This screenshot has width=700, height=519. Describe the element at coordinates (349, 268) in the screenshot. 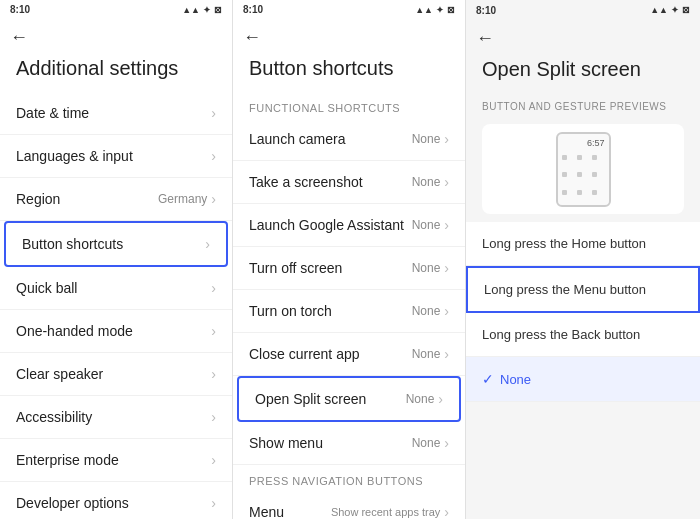

I see `item-turn-off-screen: Turn off screen None ›` at that location.